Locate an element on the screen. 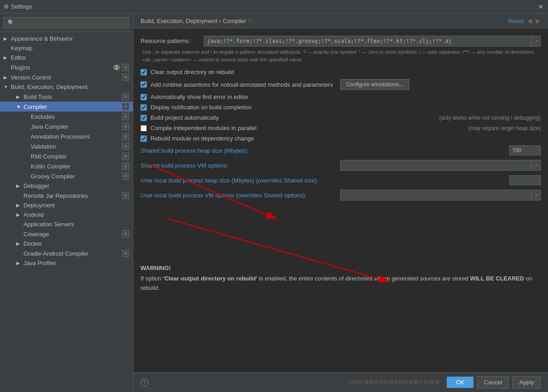 Image resolution: width=548 pixels, height=392 pixels. sidebar-item-rmi-compiler: RMI Compiler ⚙ is located at coordinates (66, 156).